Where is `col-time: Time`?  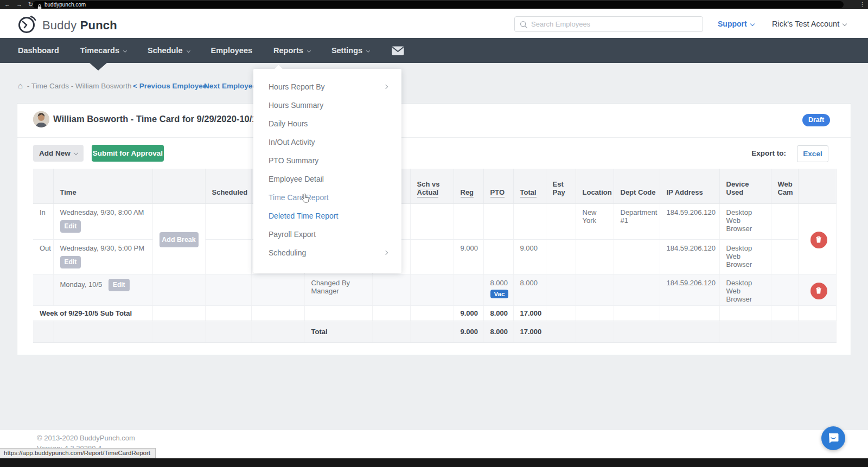 col-time: Time is located at coordinates (103, 186).